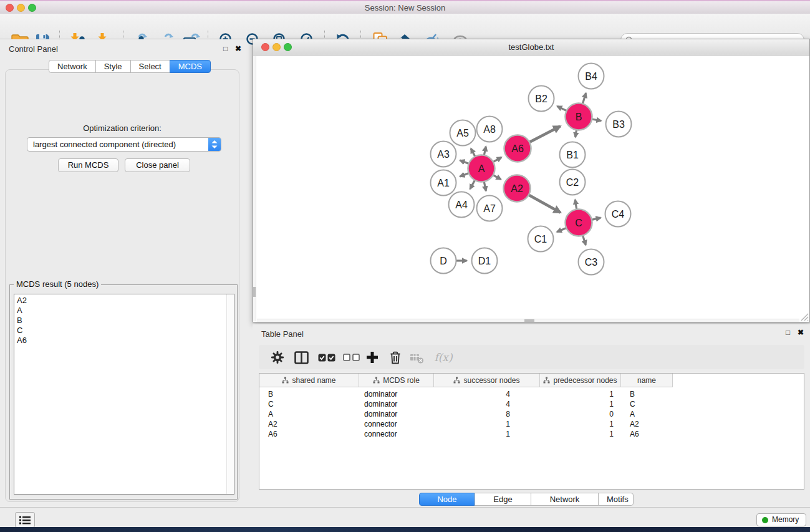 This screenshot has height=532, width=810. What do you see at coordinates (531, 380) in the screenshot?
I see `table-header: shared name MCDS role successor nodes pr…` at bounding box center [531, 380].